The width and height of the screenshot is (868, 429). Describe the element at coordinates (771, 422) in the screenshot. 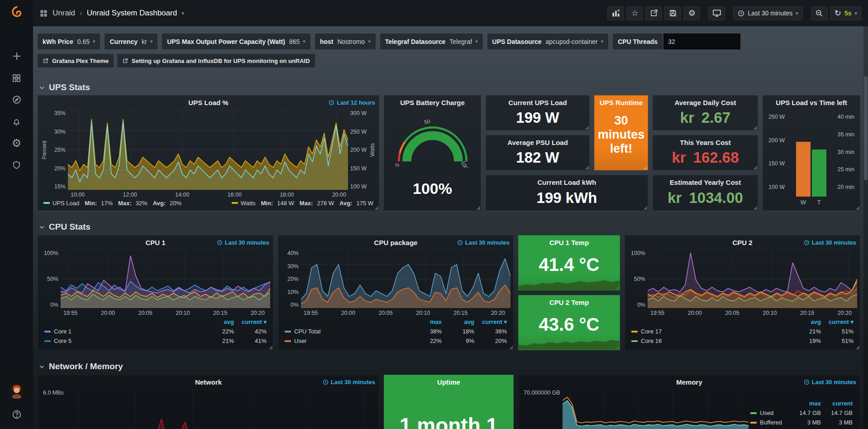

I see `series-name: Buffered` at that location.